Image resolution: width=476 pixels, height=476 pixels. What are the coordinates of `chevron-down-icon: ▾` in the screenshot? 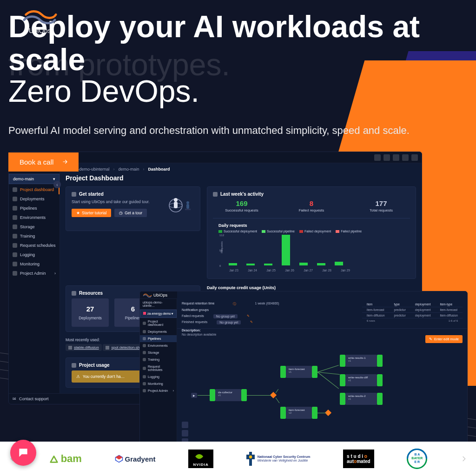 It's located at (54, 179).